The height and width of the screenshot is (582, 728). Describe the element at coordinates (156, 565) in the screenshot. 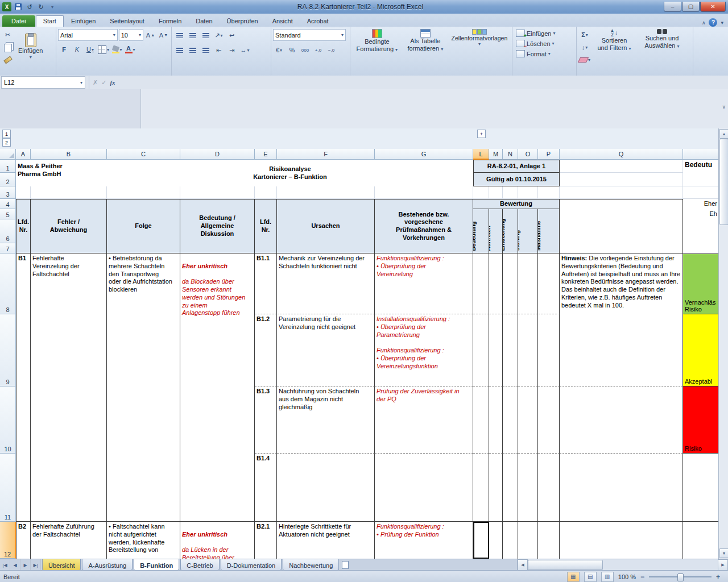

I see `sheet-tab-b-funktion: B-Funktion` at that location.